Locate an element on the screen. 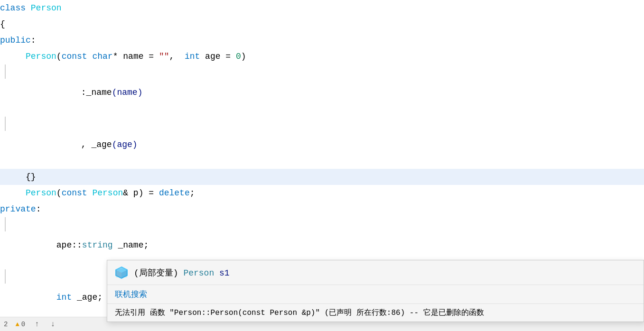  status-line-number: 2 is located at coordinates (6, 324).